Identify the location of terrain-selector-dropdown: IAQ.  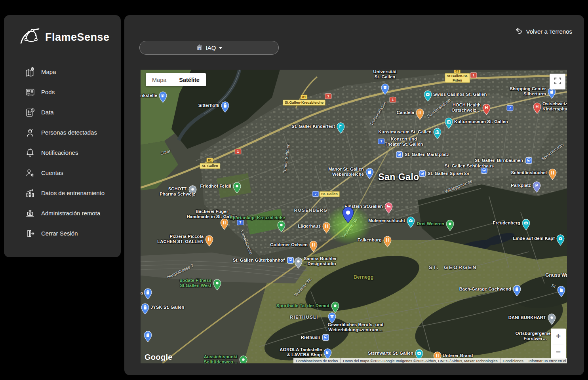
(209, 48).